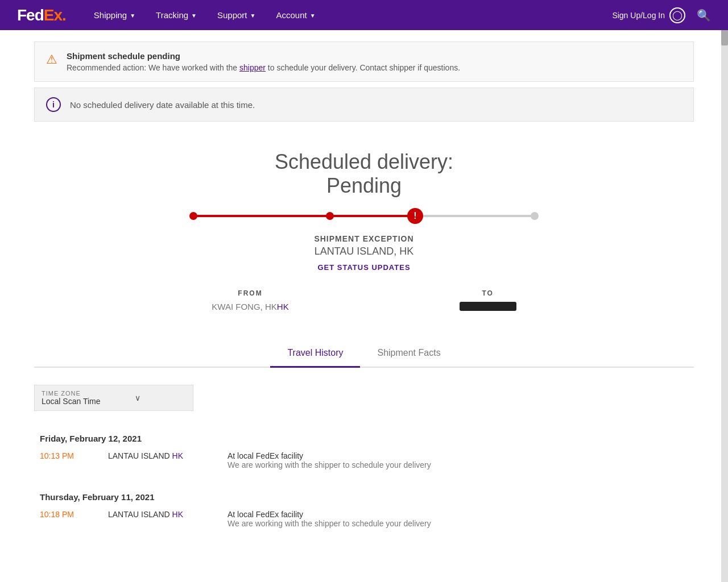  What do you see at coordinates (329, 460) in the screenshot?
I see `entry-desc-1: At local FedEx facility We are working w…` at bounding box center [329, 460].